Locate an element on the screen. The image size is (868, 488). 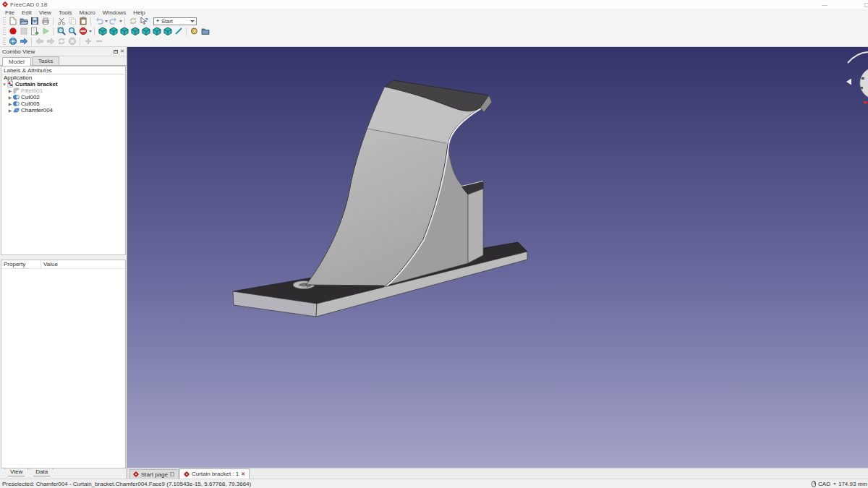
property-editor: Property Value is located at coordinates (64, 364).